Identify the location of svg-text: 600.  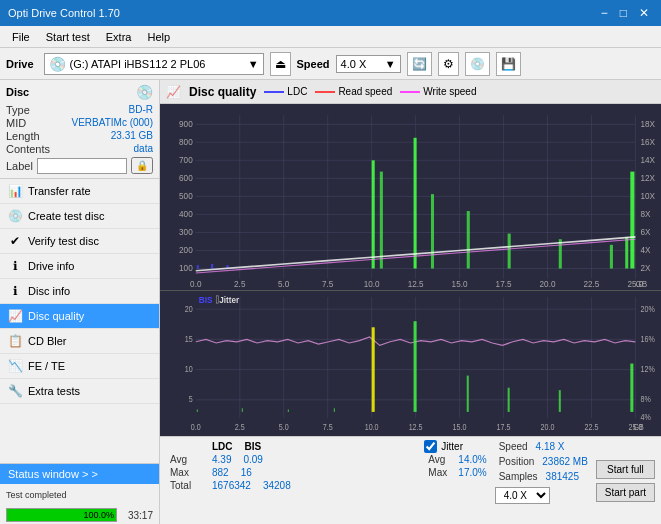
(186, 177).